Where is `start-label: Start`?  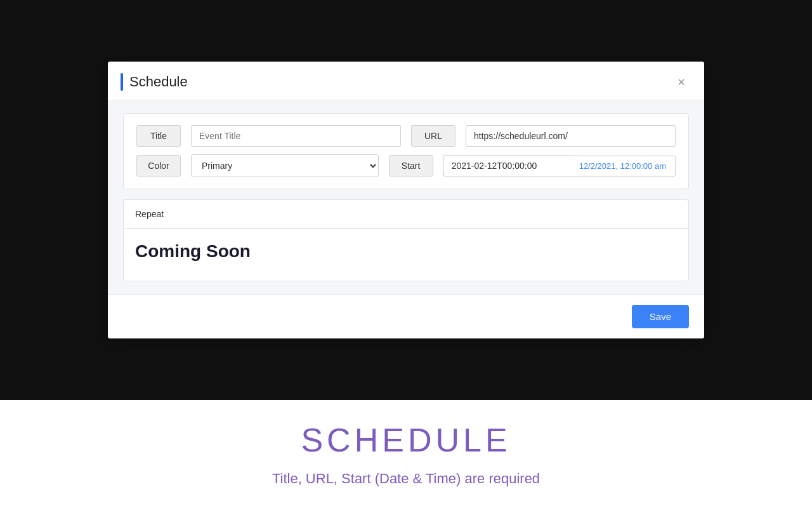 start-label: Start is located at coordinates (411, 166).